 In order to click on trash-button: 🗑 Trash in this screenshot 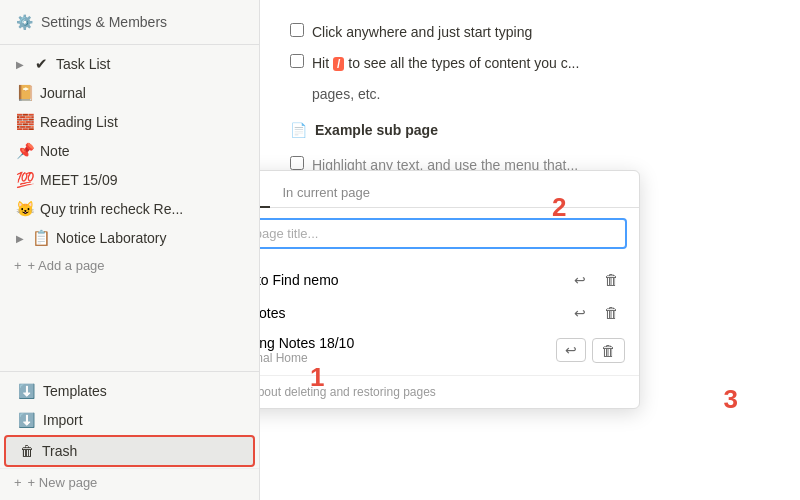, I will do `click(130, 451)`.